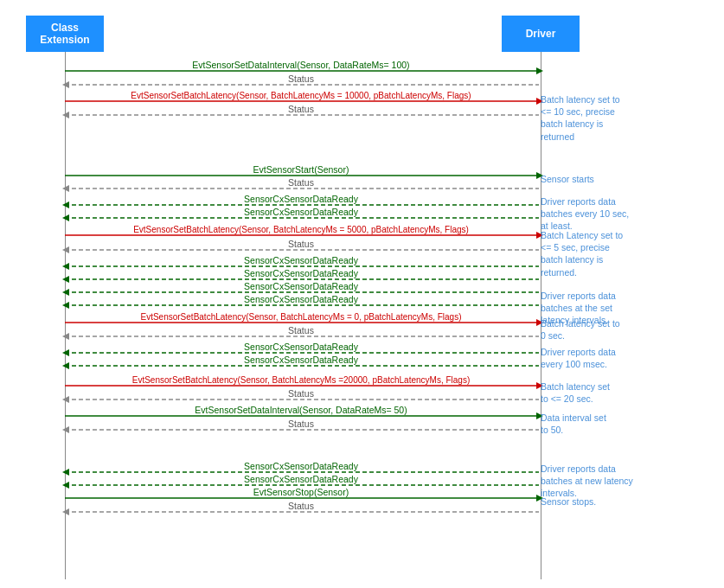 The image size is (724, 588). I want to click on annotation-11: Sensor stops., so click(627, 502).